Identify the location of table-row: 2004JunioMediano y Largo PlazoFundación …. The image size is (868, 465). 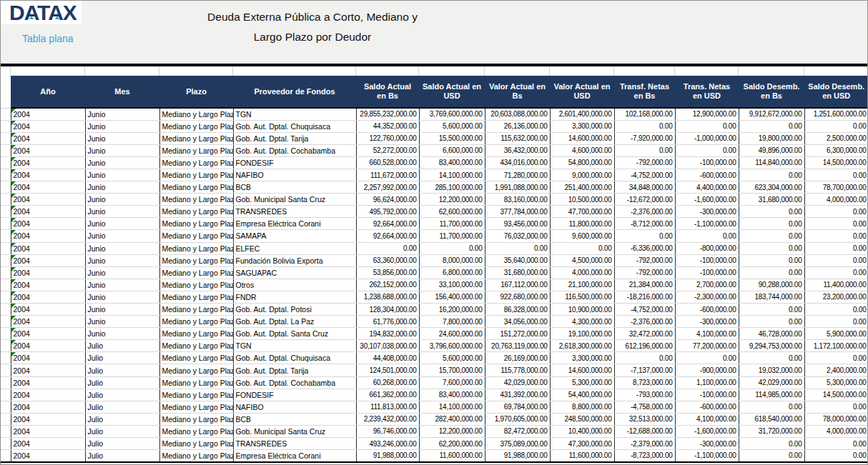
(435, 260).